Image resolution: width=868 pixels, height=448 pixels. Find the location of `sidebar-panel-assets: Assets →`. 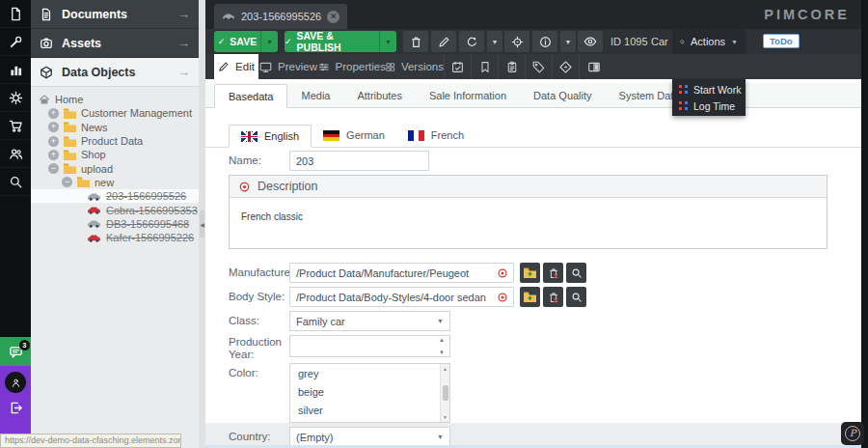

sidebar-panel-assets: Assets → is located at coordinates (115, 43).